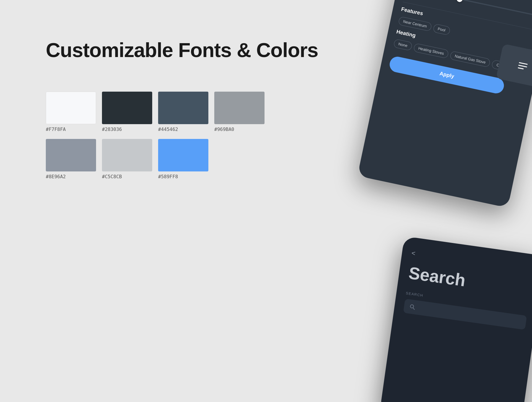  I want to click on feature-tag-pool: Pool, so click(442, 30).